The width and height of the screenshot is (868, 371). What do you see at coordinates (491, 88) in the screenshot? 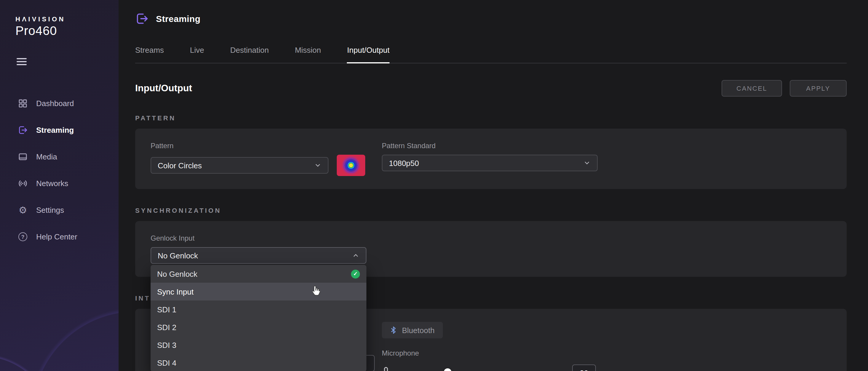
I see `page-head-row: Input/Output CANCEL APPLY` at bounding box center [491, 88].